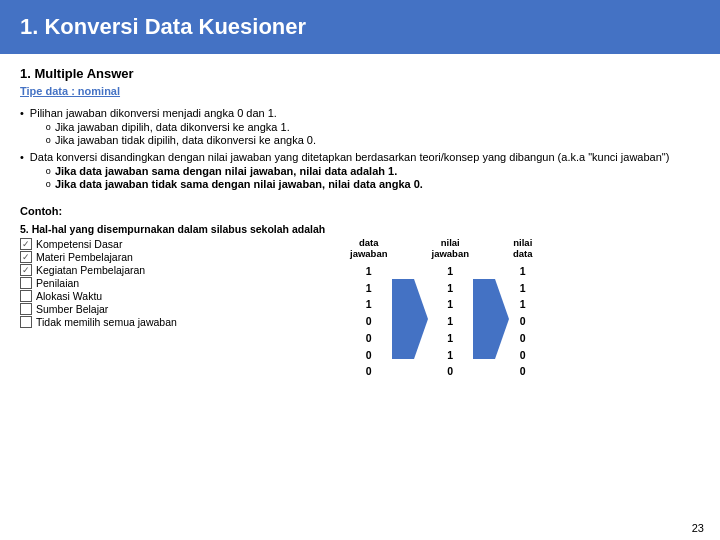  I want to click on answer-item-0: ✓Kompetensi Dasar, so click(185, 244).